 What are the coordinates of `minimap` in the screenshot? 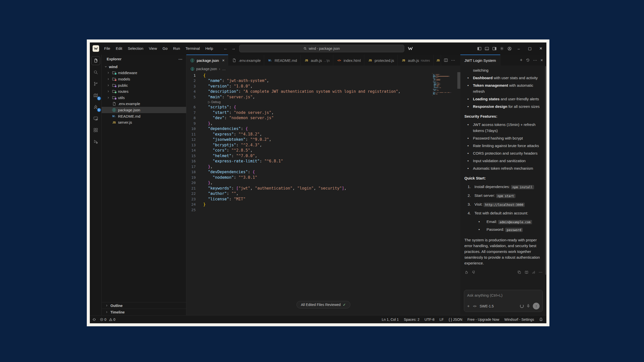 It's located at (444, 85).